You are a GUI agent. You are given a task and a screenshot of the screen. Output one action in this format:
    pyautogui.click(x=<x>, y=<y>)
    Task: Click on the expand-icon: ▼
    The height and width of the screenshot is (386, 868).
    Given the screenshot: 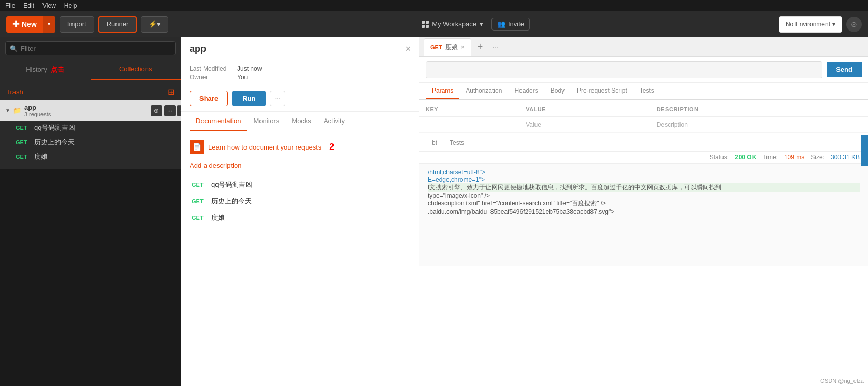 What is the action you would take?
    pyautogui.click(x=8, y=111)
    